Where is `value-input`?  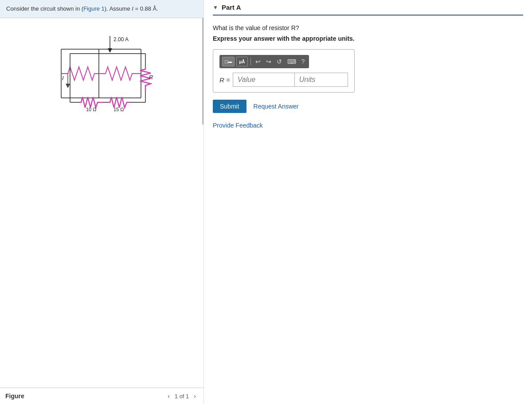 value-input is located at coordinates (264, 80).